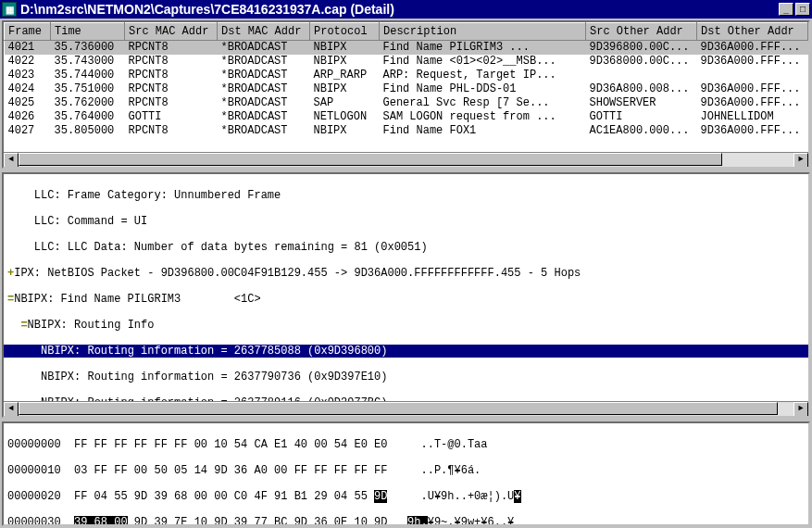 This screenshot has height=528, width=812. What do you see at coordinates (406, 351) in the screenshot?
I see `detail-line-selected: NBIPX: Routing information = 2637785088 …` at bounding box center [406, 351].